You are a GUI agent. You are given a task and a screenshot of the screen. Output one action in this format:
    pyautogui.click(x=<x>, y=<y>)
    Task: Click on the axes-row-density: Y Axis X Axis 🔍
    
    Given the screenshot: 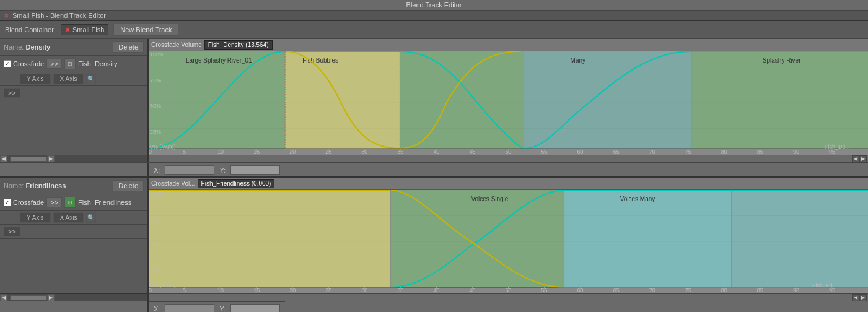 What is the action you would take?
    pyautogui.click(x=74, y=79)
    